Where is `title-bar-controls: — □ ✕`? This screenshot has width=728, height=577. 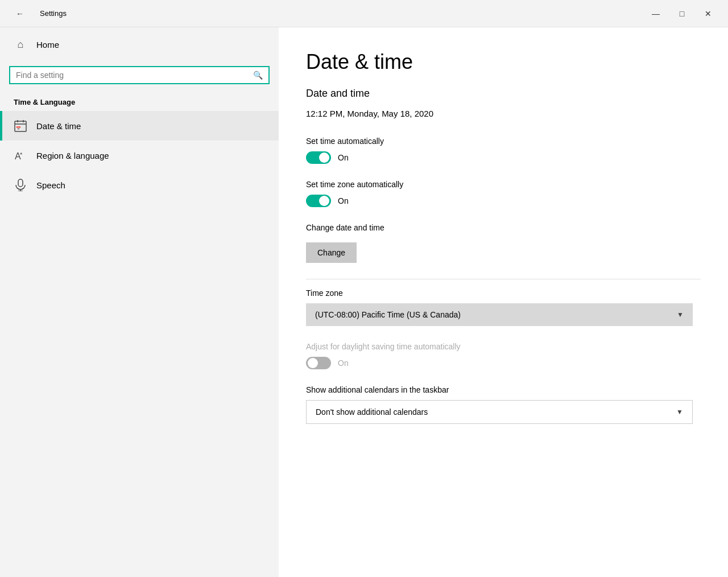 title-bar-controls: — □ ✕ is located at coordinates (682, 14).